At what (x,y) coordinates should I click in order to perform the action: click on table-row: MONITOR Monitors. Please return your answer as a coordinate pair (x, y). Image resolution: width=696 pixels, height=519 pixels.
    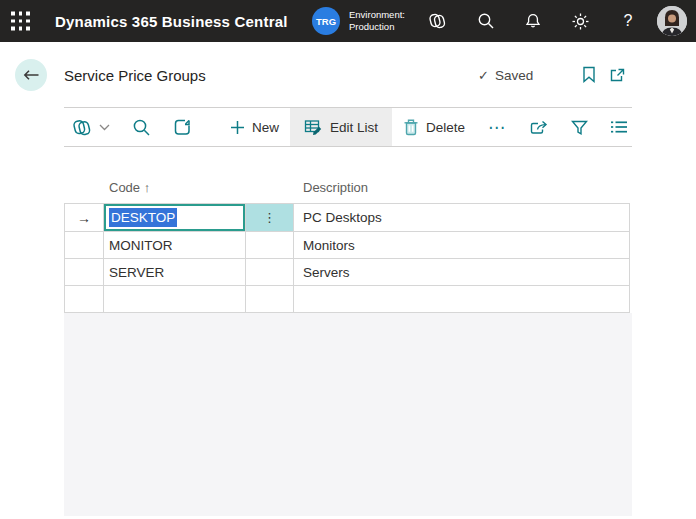
    Looking at the image, I should click on (347, 244).